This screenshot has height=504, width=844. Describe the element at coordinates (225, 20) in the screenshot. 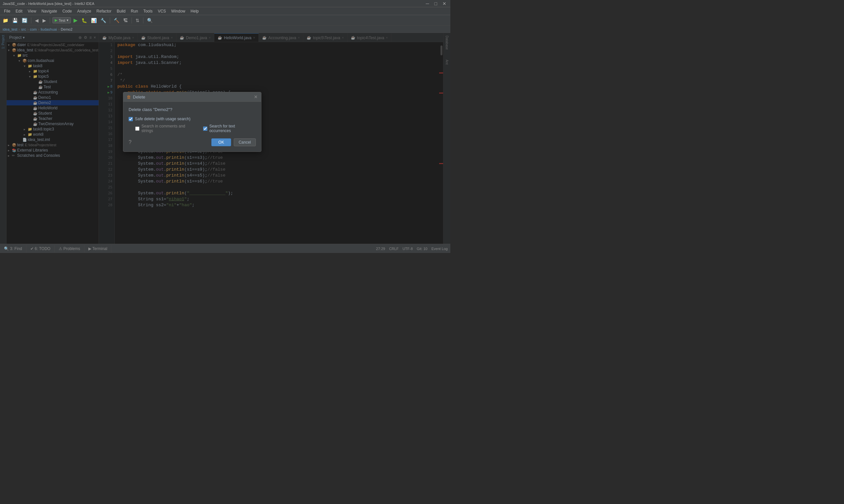

I see `toolbar: 📁 💾 🔄 ◀ ▶ ▶ Test ▾ ▶ 🐛 📊 🔧 🔨 🏗 ⇅ 🔍` at that location.